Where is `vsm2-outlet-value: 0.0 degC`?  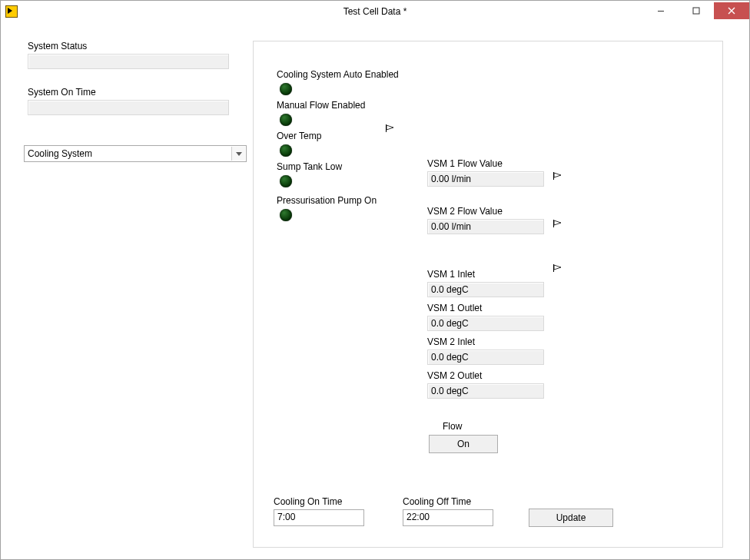 vsm2-outlet-value: 0.0 degC is located at coordinates (486, 391).